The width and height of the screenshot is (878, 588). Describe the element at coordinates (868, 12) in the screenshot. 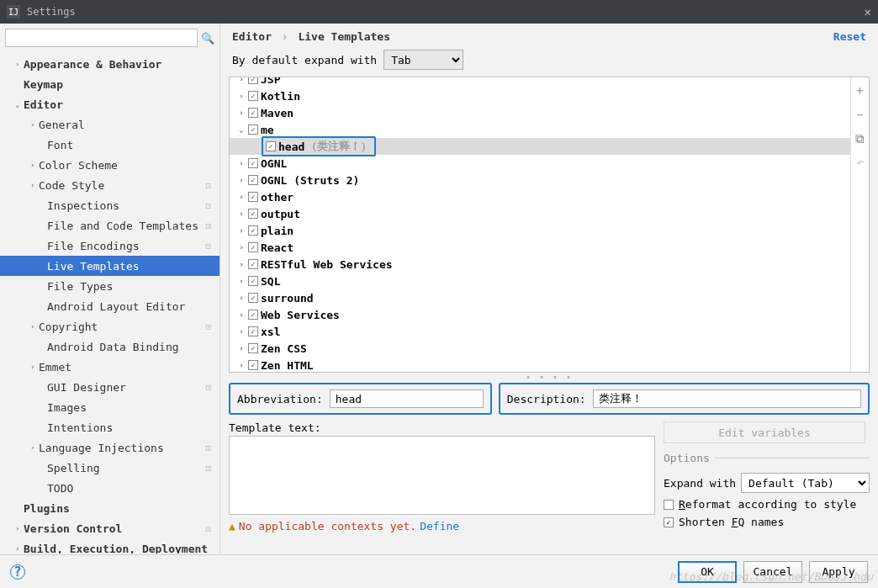

I see `close-icon: ✕` at that location.